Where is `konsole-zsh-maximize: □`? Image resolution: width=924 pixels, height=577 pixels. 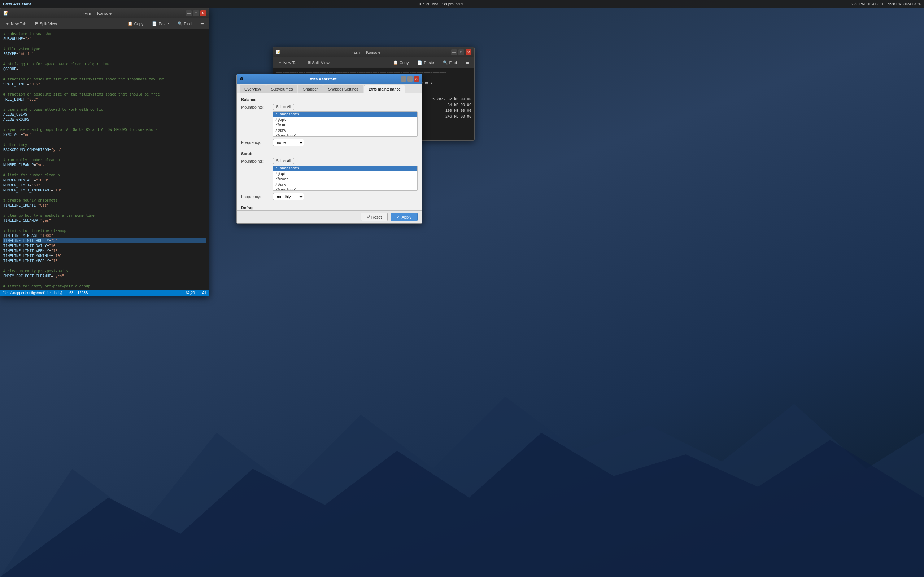 konsole-zsh-maximize: □ is located at coordinates (461, 52).